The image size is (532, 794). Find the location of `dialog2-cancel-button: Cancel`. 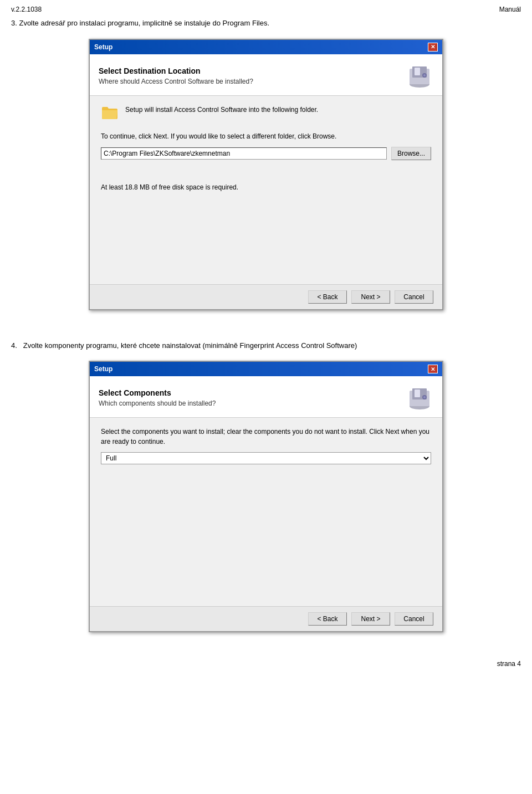

dialog2-cancel-button: Cancel is located at coordinates (414, 619).